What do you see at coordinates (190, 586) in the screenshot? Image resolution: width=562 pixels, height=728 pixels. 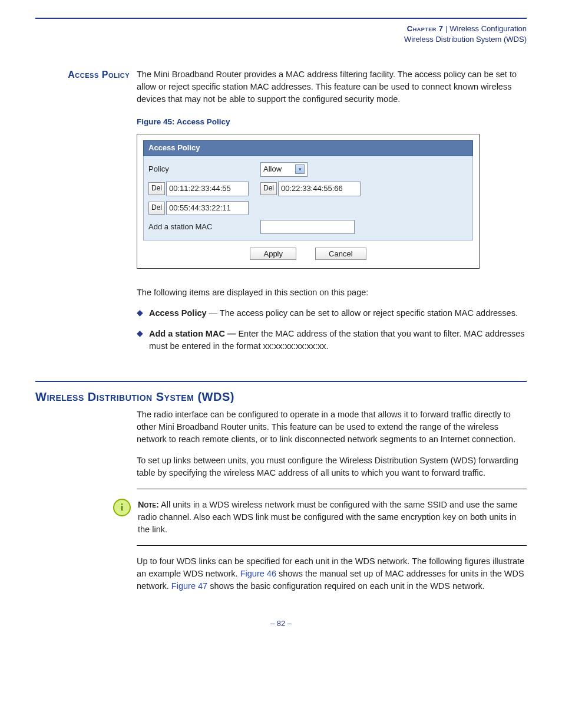 I see `figure-47-link: Figure 47` at bounding box center [190, 586].